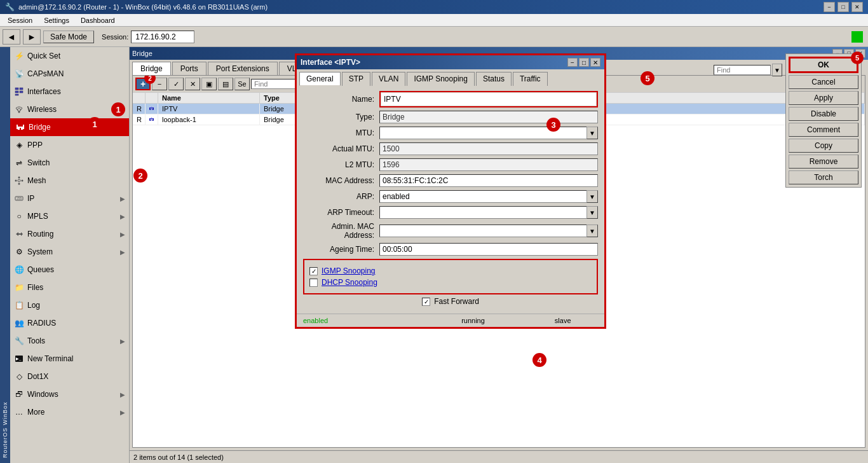  What do you see at coordinates (123, 394) in the screenshot?
I see `windows-arrow: ▶` at bounding box center [123, 394].